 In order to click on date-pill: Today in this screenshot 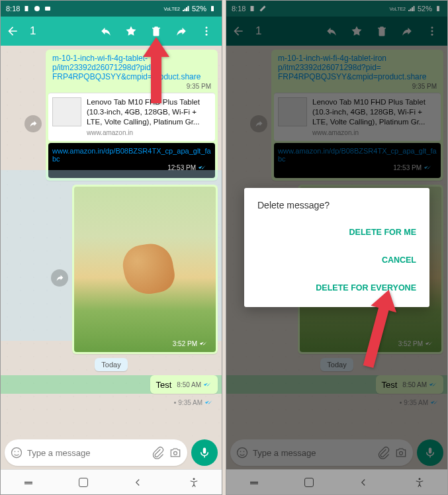, I will do `click(111, 365)`.